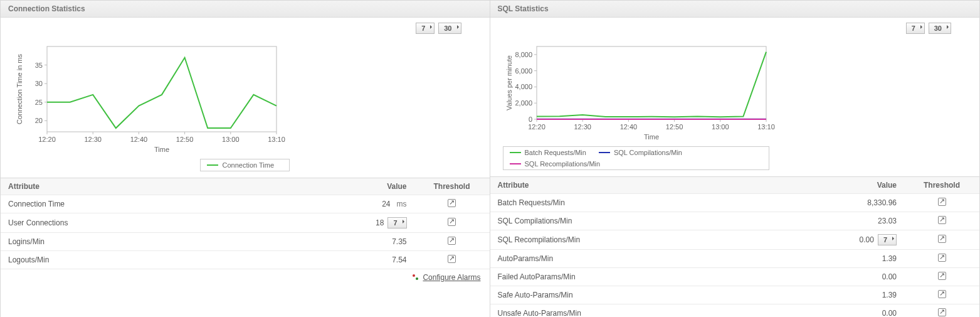 This screenshot has width=980, height=317. Describe the element at coordinates (735, 277) in the screenshot. I see `table-row: Failed AutoParams/Min0.00` at that location.